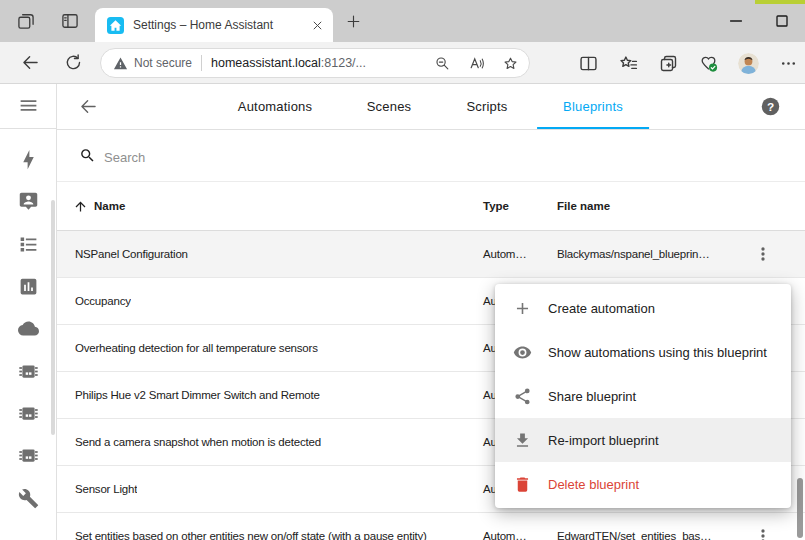 The height and width of the screenshot is (540, 805). I want to click on browser-titlebar: Settings – Home Assistant, so click(402, 21).